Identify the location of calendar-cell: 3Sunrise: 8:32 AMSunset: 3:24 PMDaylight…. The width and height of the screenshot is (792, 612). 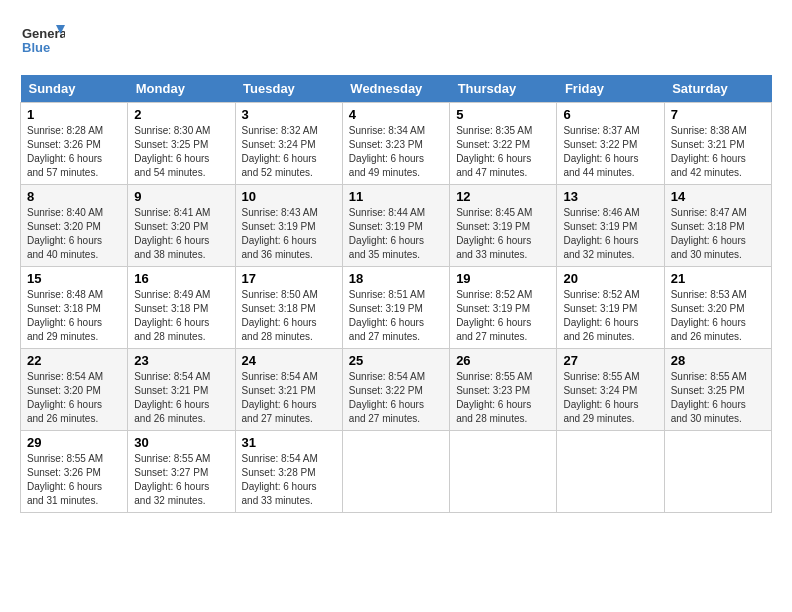
(288, 144).